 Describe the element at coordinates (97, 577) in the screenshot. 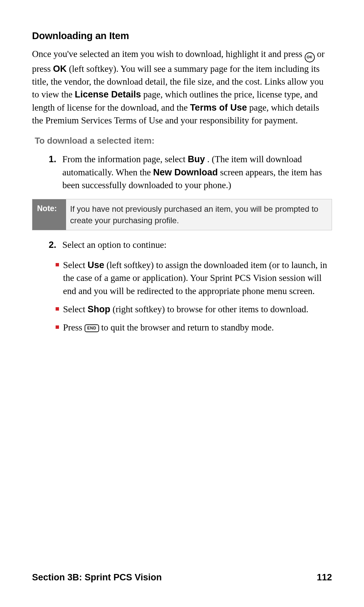

I see `footer-section: Section 3B: Sprint PCS Vision` at that location.